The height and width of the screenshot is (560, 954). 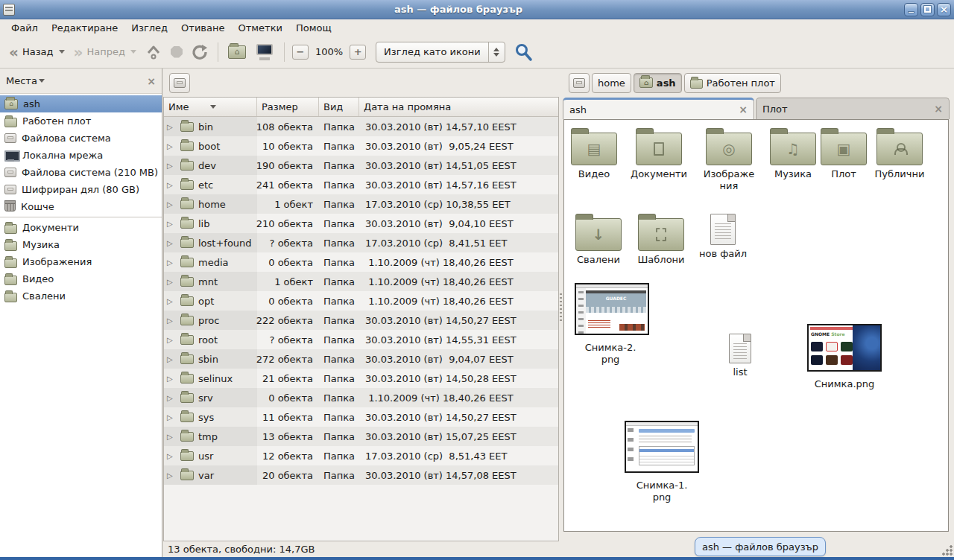 What do you see at coordinates (358, 52) in the screenshot?
I see `zoom-in-button: +` at bounding box center [358, 52].